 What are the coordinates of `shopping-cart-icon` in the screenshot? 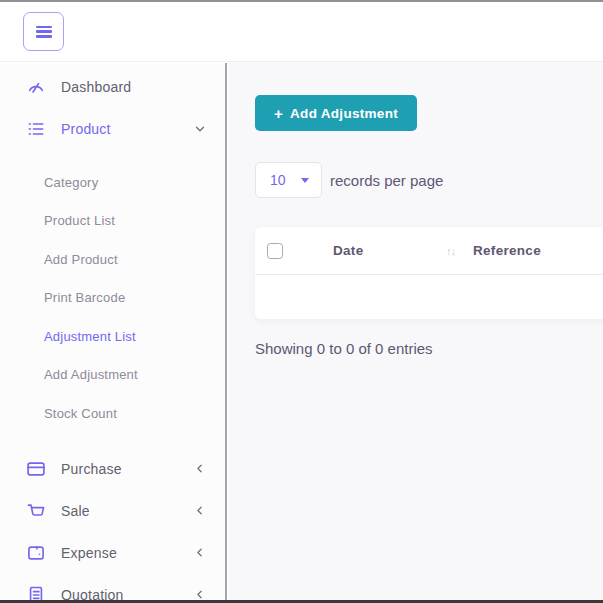 It's located at (36, 511).